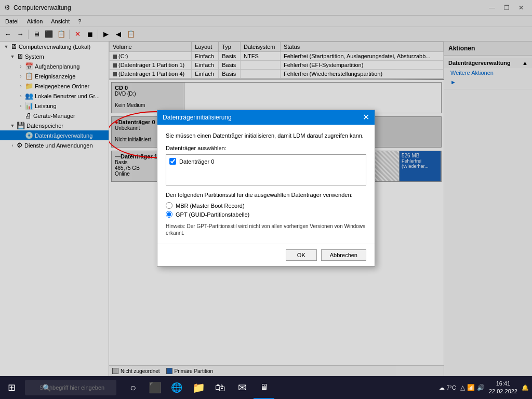 The image size is (532, 399). What do you see at coordinates (525, 388) in the screenshot?
I see `notification-button: 🔔` at bounding box center [525, 388].